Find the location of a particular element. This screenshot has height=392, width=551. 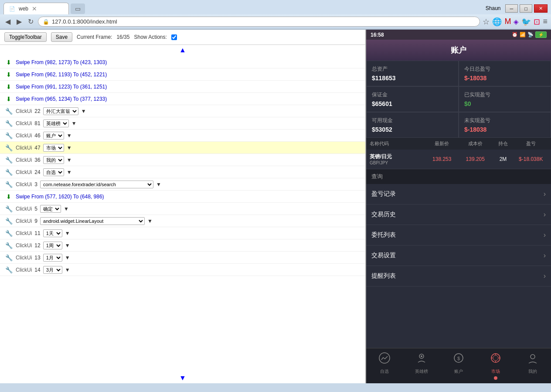

account-header: 账户 is located at coordinates (459, 50).